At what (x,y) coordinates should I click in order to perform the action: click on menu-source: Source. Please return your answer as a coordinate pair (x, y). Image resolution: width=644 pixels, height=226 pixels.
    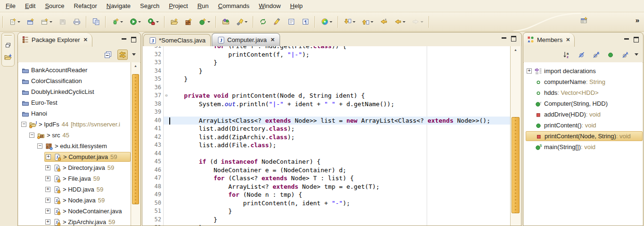
    Looking at the image, I should click on (55, 6).